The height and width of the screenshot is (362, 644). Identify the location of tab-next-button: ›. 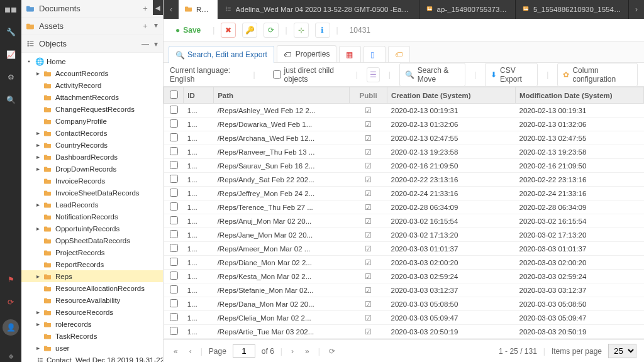
(636, 9).